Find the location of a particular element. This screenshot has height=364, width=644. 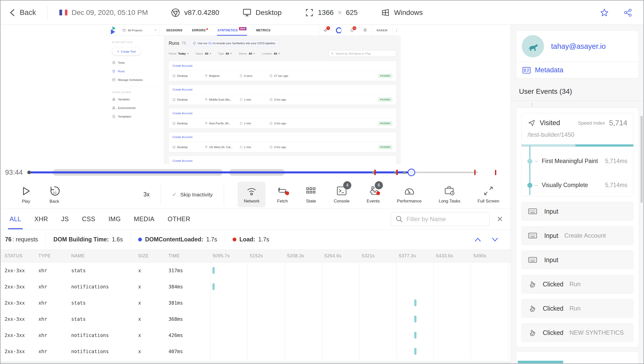

notifications-button: 33 is located at coordinates (352, 30).